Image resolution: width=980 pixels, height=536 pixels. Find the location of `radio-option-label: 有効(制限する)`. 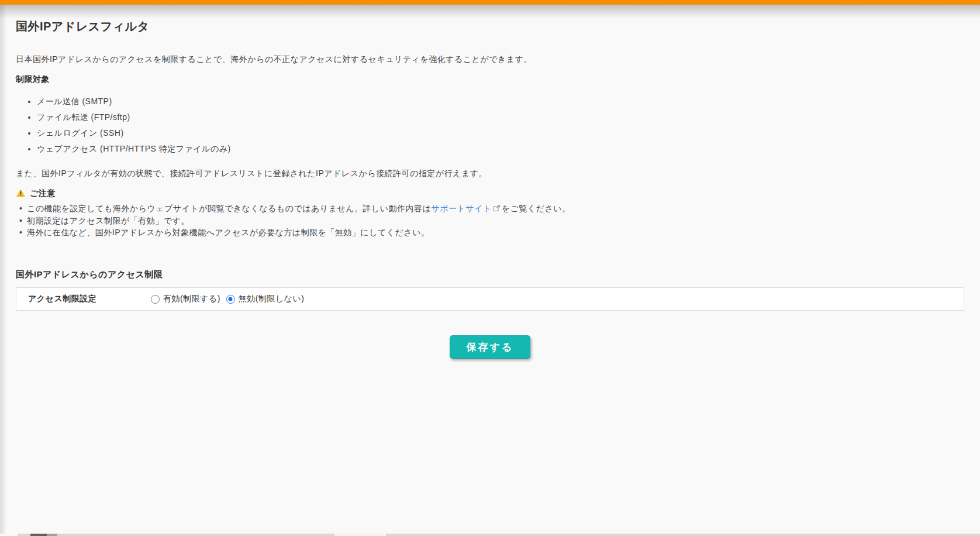

radio-option-label: 有効(制限する) is located at coordinates (192, 299).